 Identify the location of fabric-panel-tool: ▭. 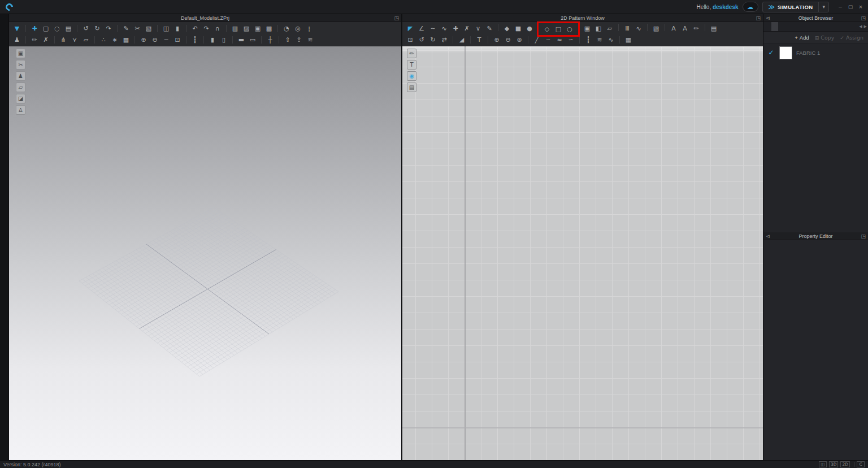
(253, 40).